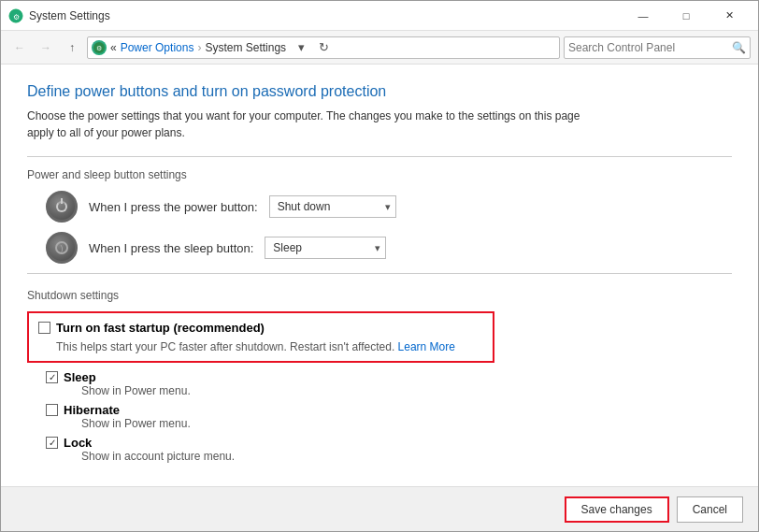 The width and height of the screenshot is (759, 532). What do you see at coordinates (20, 48) in the screenshot?
I see `back-button: ←` at bounding box center [20, 48].